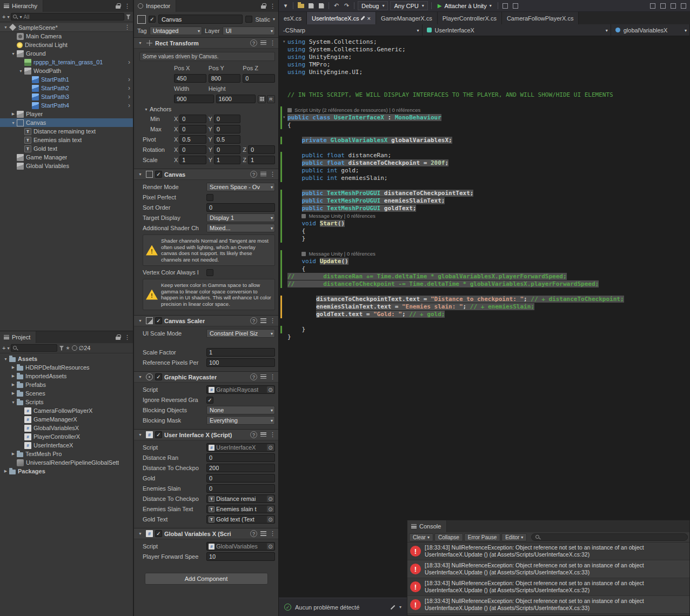 The width and height of the screenshot is (690, 616). Describe the element at coordinates (613, 537) in the screenshot. I see `console-search-input` at that location.